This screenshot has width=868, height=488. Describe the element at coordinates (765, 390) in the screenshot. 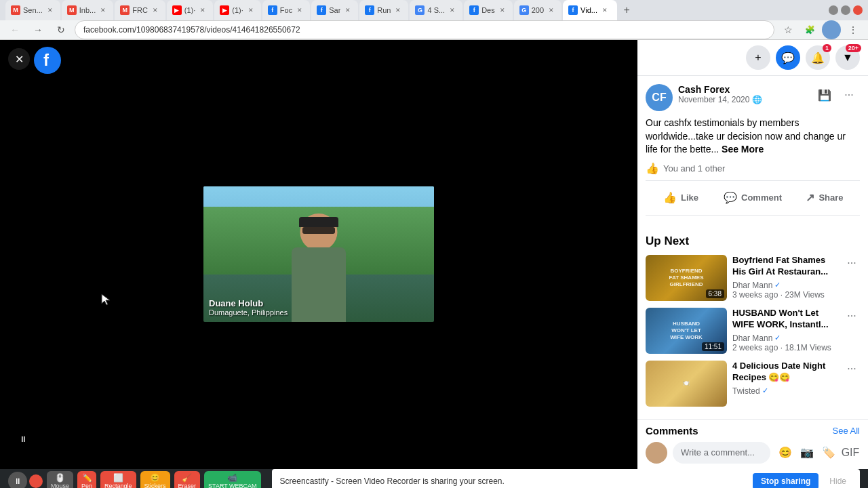

I see `verified-icon-3: ✓` at that location.